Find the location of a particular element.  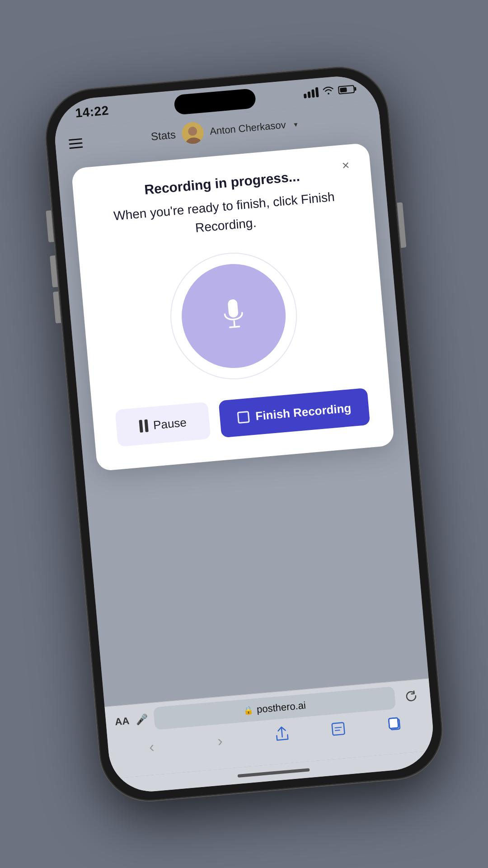

url-text: posthero.ai is located at coordinates (281, 707).